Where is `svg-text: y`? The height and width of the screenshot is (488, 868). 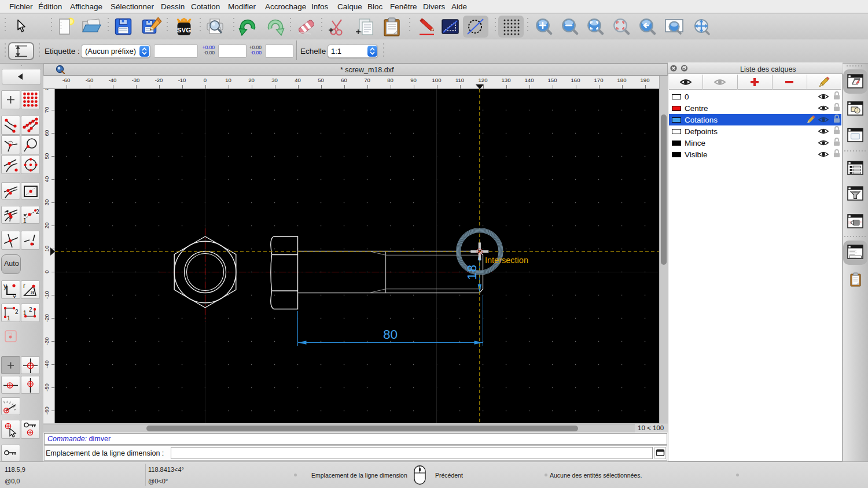
svg-text: y is located at coordinates (5, 286).